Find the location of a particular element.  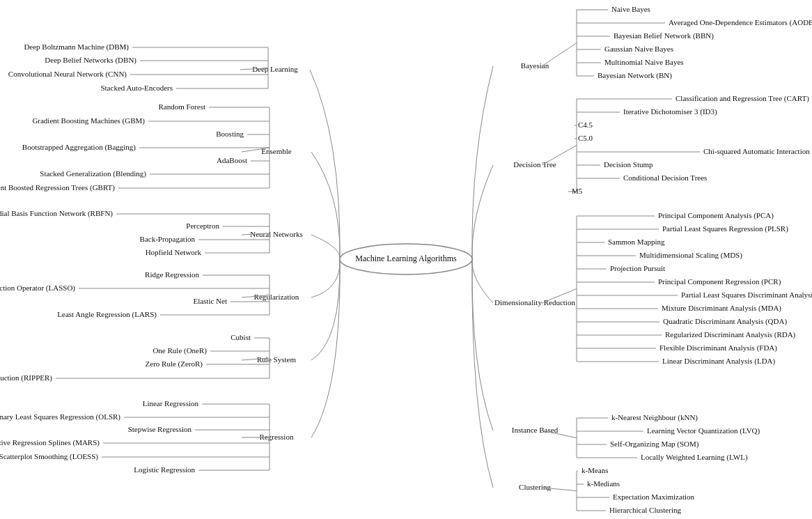

leaf-label: Elastic Net is located at coordinates (210, 301).